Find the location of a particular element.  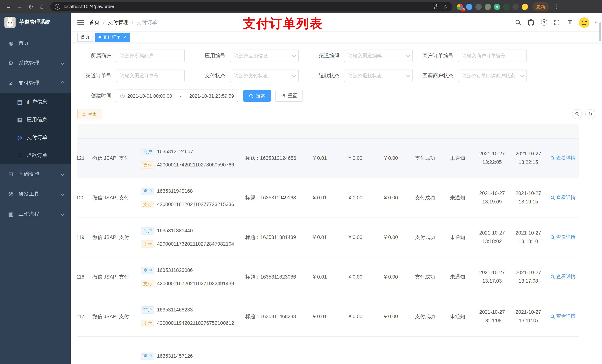

search-button: 搜索 is located at coordinates (257, 96).